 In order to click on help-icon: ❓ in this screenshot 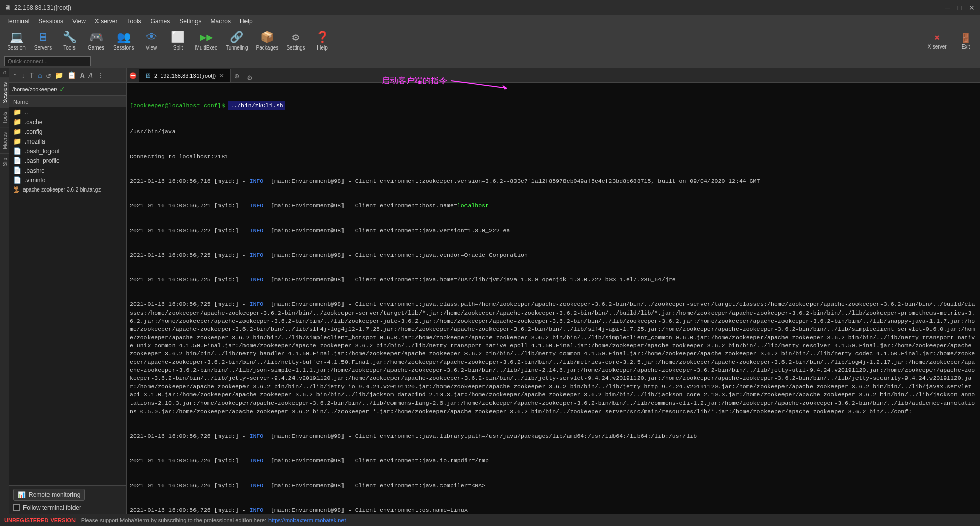, I will do `click(323, 38)`.